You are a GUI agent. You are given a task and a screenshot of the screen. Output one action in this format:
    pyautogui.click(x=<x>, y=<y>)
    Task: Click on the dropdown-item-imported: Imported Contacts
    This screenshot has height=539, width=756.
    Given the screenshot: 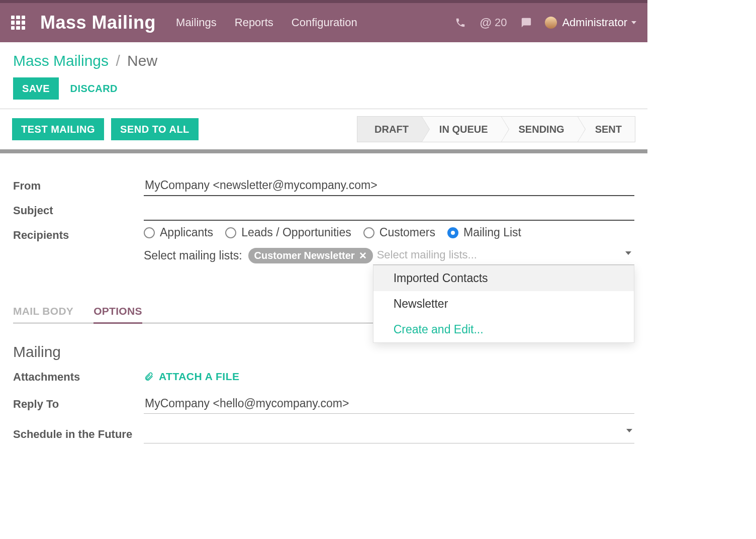 What is the action you would take?
    pyautogui.click(x=504, y=279)
    